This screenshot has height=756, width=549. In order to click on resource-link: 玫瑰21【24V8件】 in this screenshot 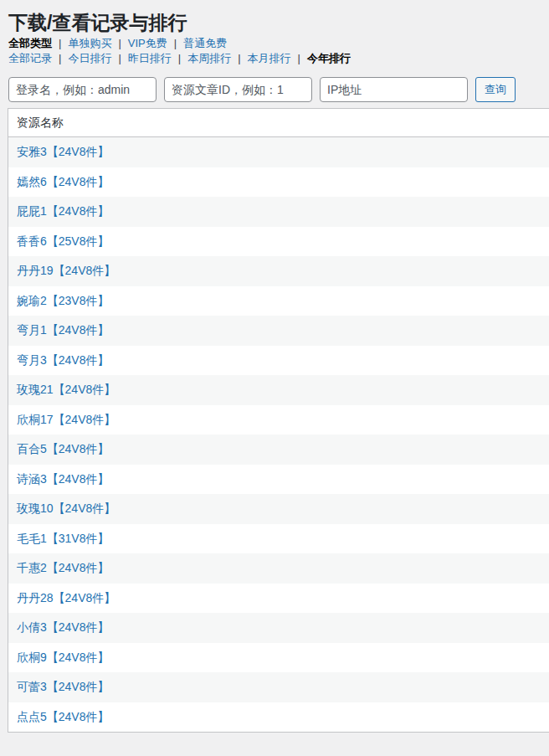, I will do `click(66, 389)`.